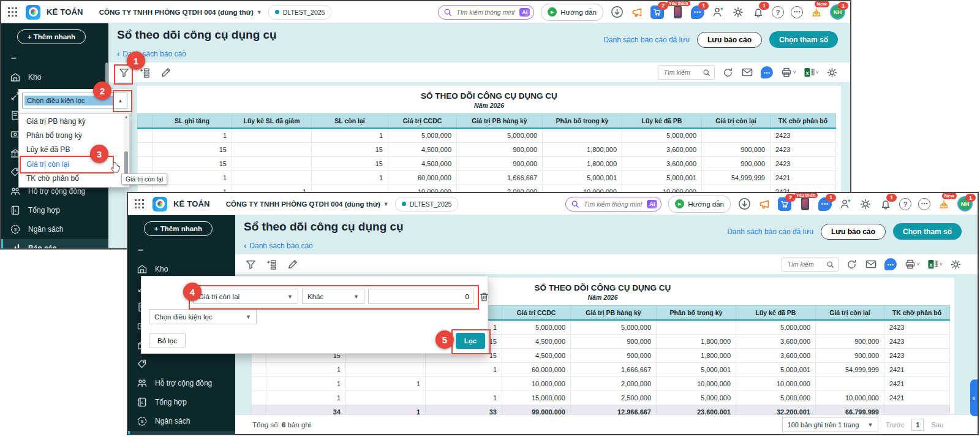 This screenshot has height=442, width=980. What do you see at coordinates (120, 101) in the screenshot?
I see `combo-arrow-button: ▲` at bounding box center [120, 101].